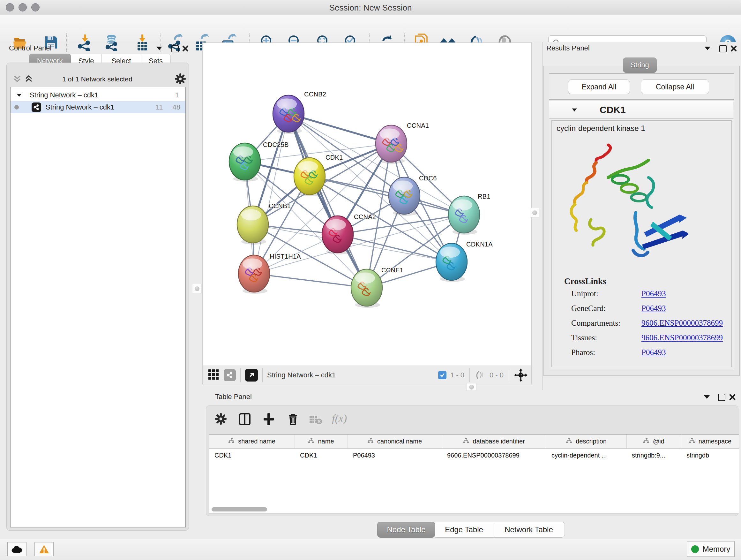 This screenshot has width=741, height=560. I want to click on status-bar, so click(370, 550).